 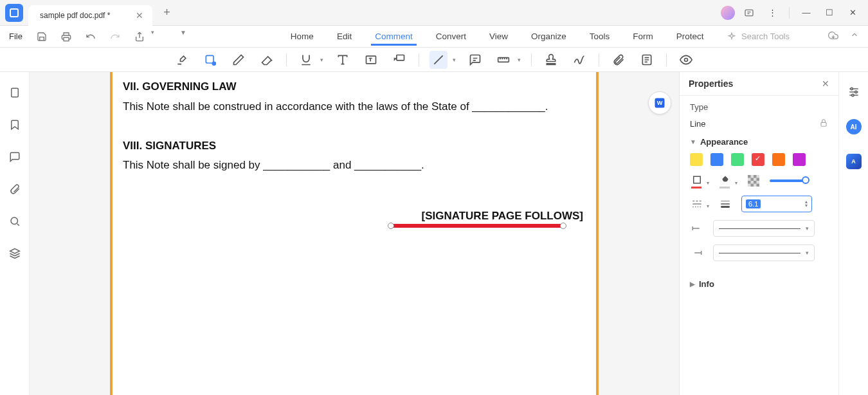 I want to click on settings-icon, so click(x=854, y=92).